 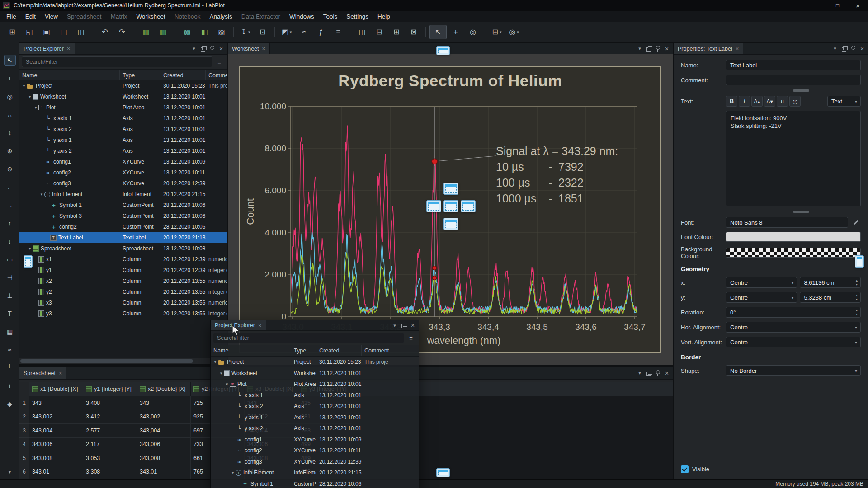 What do you see at coordinates (221, 16) in the screenshot?
I see `menu-analysis: Analysis` at bounding box center [221, 16].